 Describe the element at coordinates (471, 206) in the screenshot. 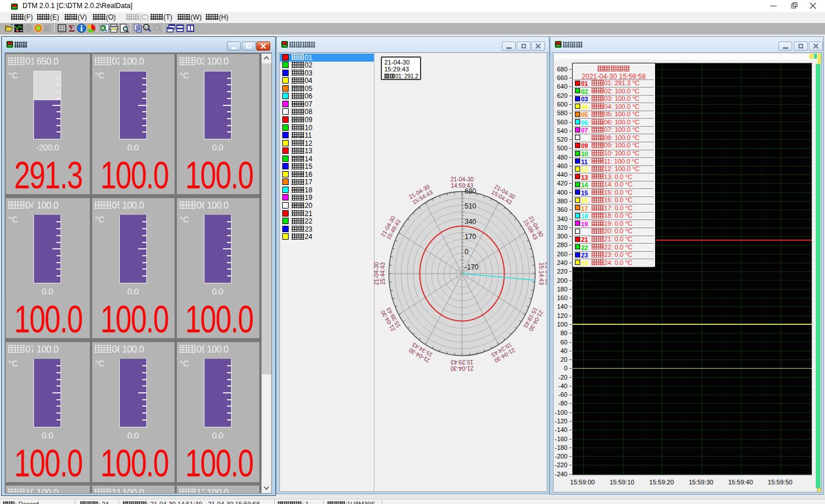

I see `svg-text: 510` at that location.